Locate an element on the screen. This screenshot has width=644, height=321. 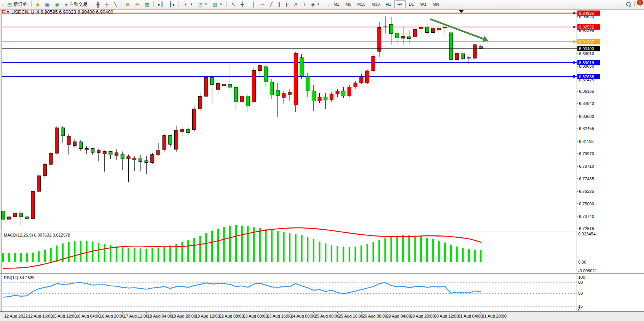
tile-windows-button: ▦ is located at coordinates (147, 5).